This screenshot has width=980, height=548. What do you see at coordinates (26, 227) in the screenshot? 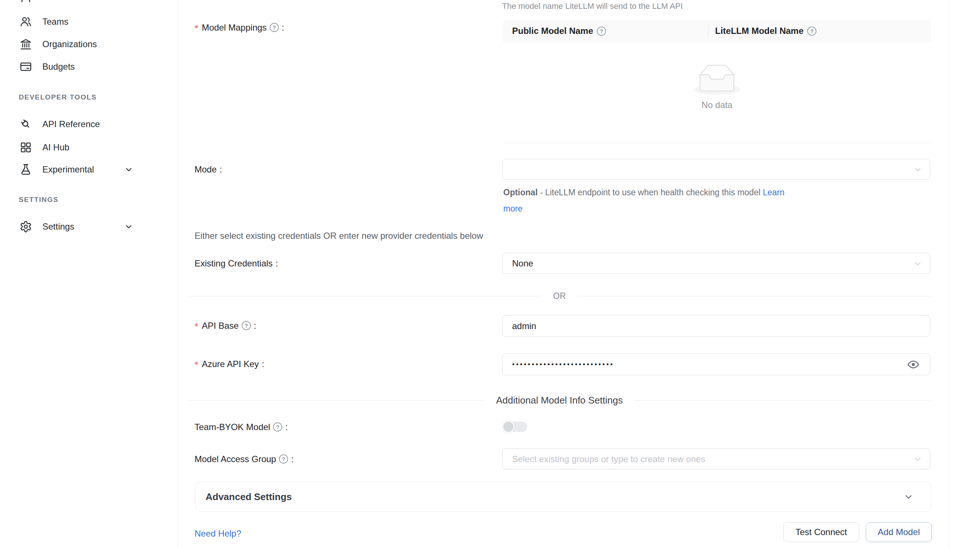
I see `gear-icon` at bounding box center [26, 227].